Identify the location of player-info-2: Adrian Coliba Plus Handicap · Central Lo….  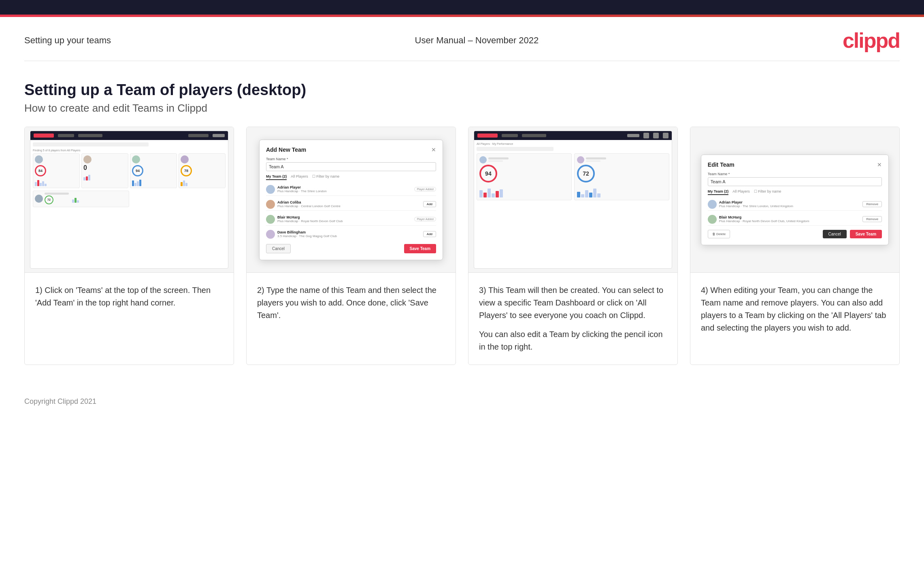
(349, 204).